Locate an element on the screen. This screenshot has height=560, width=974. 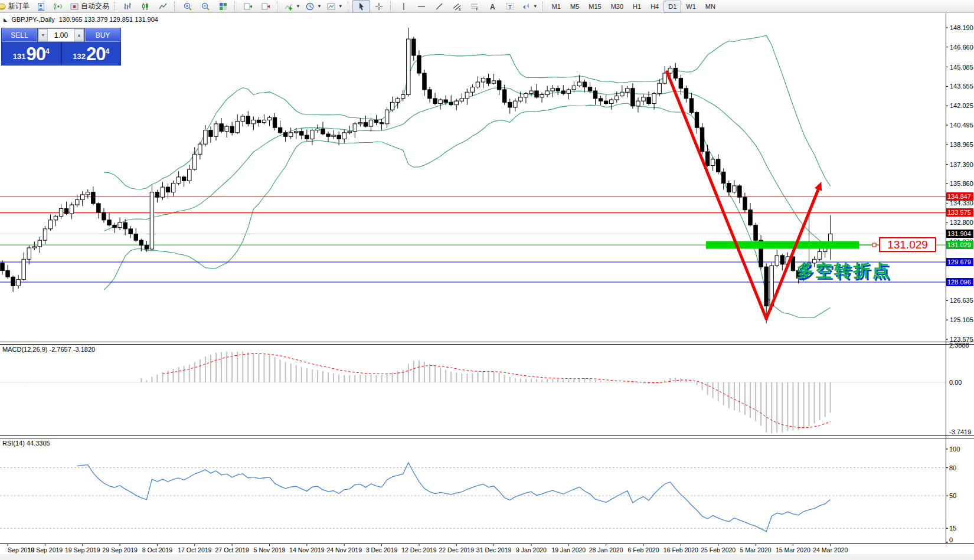
timeframe-button-h1: H1 is located at coordinates (637, 6).